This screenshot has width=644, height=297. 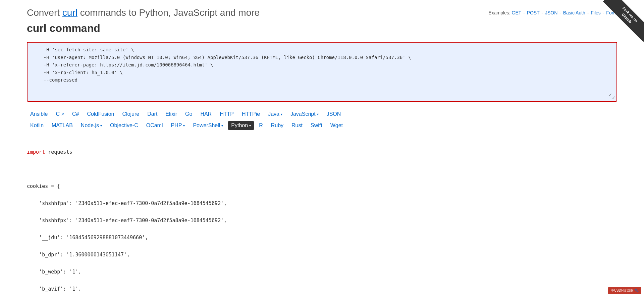 I want to click on tab-ocaml: OCaml, so click(x=155, y=126).